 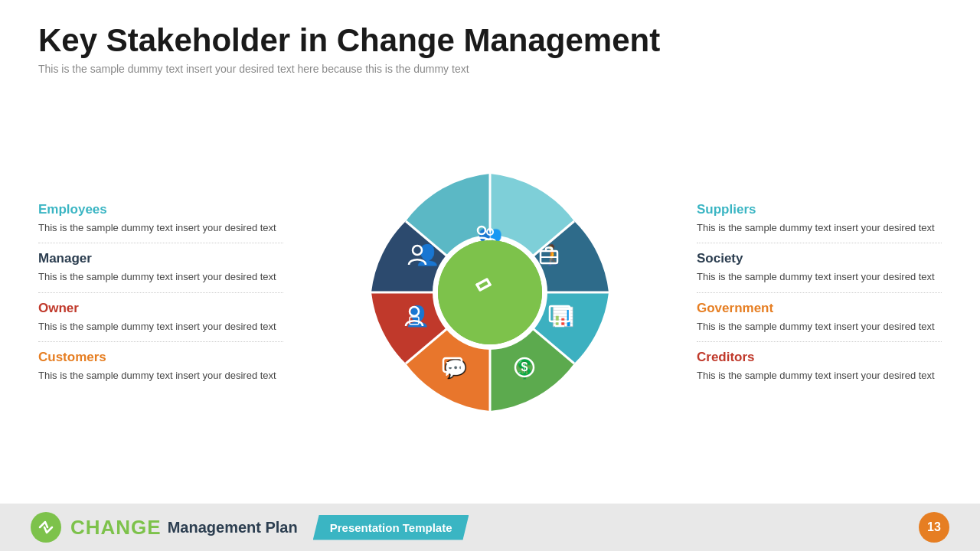 I want to click on stakeholder-text-owner: This is the sample dummy text insert you…, so click(x=161, y=327).